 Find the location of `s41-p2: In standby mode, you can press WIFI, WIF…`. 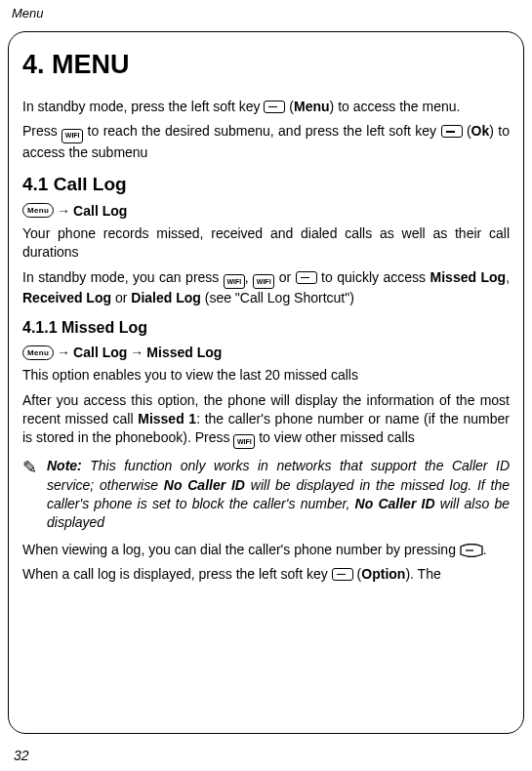

s41-p2: In standby mode, you can press WIFI, WIF… is located at coordinates (266, 289).